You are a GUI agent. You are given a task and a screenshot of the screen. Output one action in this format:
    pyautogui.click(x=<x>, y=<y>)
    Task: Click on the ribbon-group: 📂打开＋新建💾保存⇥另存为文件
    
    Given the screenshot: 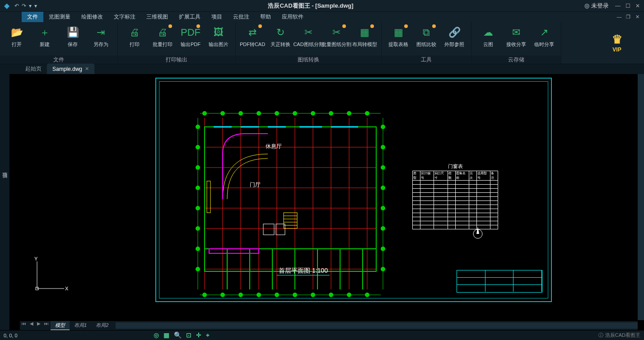 What is the action you would take?
    pyautogui.click(x=59, y=42)
    